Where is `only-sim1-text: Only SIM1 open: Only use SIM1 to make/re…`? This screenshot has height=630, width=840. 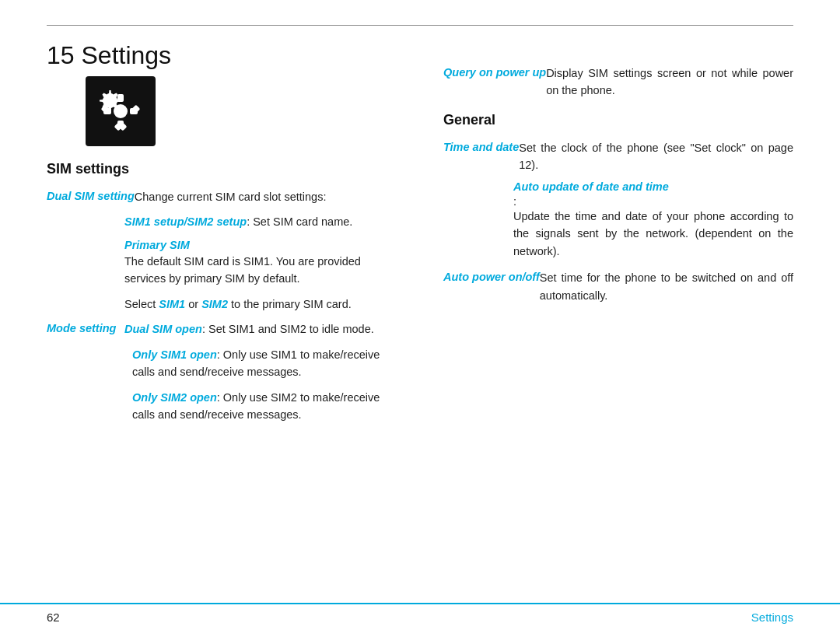 only-sim1-text: Only SIM1 open: Only use SIM1 to make/re… is located at coordinates (256, 363).